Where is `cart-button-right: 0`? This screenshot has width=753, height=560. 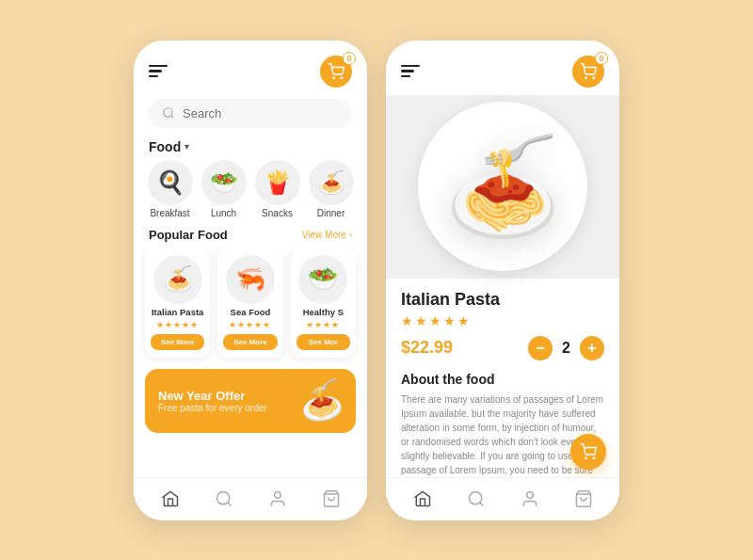
cart-button-right: 0 is located at coordinates (588, 72).